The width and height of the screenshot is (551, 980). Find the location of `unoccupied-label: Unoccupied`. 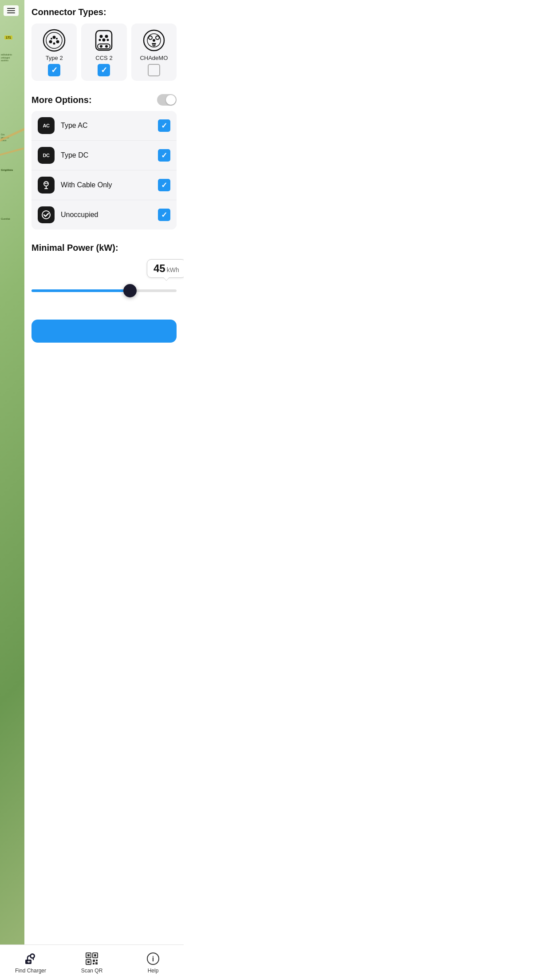

unoccupied-label: Unoccupied is located at coordinates (106, 215).